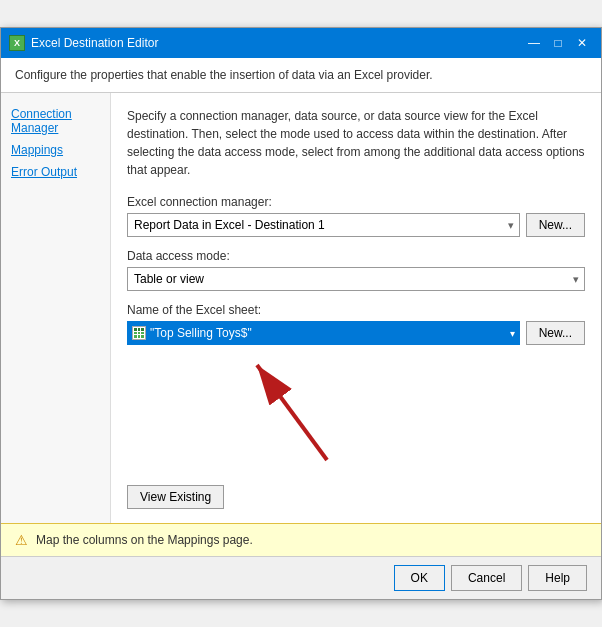 The image size is (602, 627). Describe the element at coordinates (486, 578) in the screenshot. I see `cancel-button: Cancel` at that location.